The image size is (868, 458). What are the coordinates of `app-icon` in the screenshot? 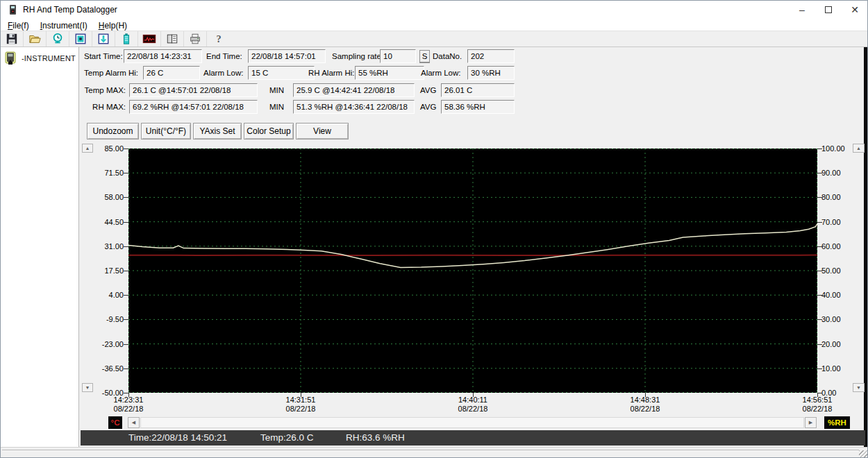 It's located at (12, 10).